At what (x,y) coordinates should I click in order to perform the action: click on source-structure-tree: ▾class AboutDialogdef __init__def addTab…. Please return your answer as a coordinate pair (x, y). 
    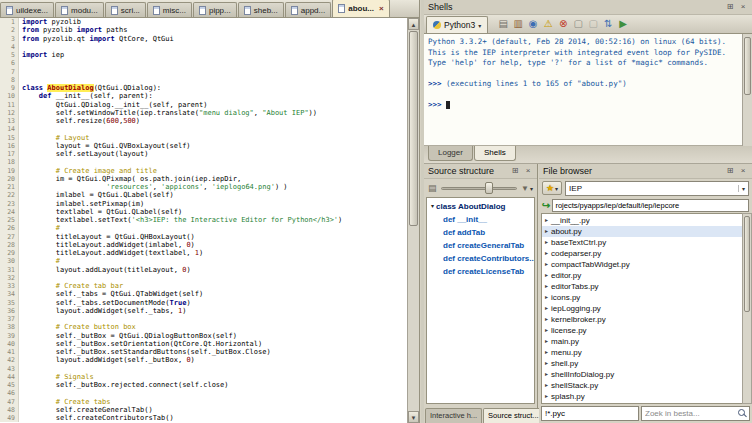
    Looking at the image, I should click on (480, 300).